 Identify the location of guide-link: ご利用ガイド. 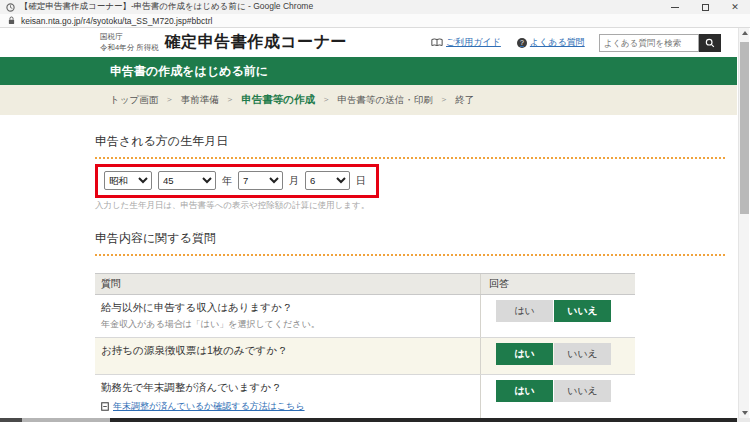
(466, 42).